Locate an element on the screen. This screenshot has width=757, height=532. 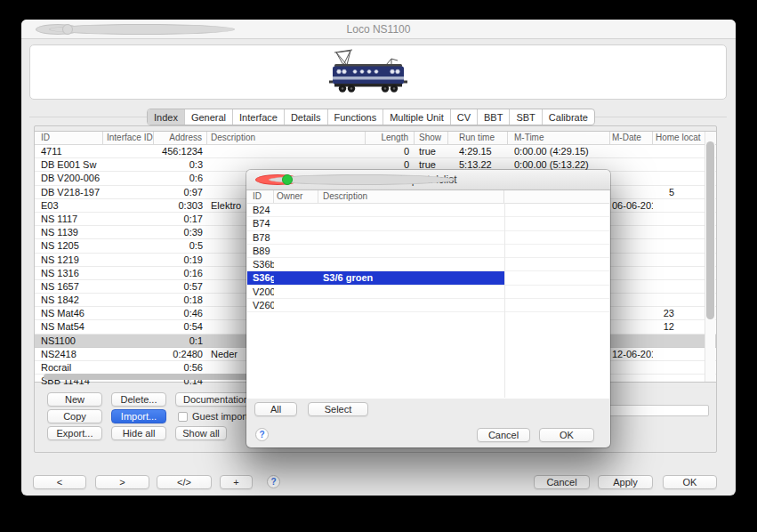
col-header-interface-id: Interface ID is located at coordinates (128, 138).